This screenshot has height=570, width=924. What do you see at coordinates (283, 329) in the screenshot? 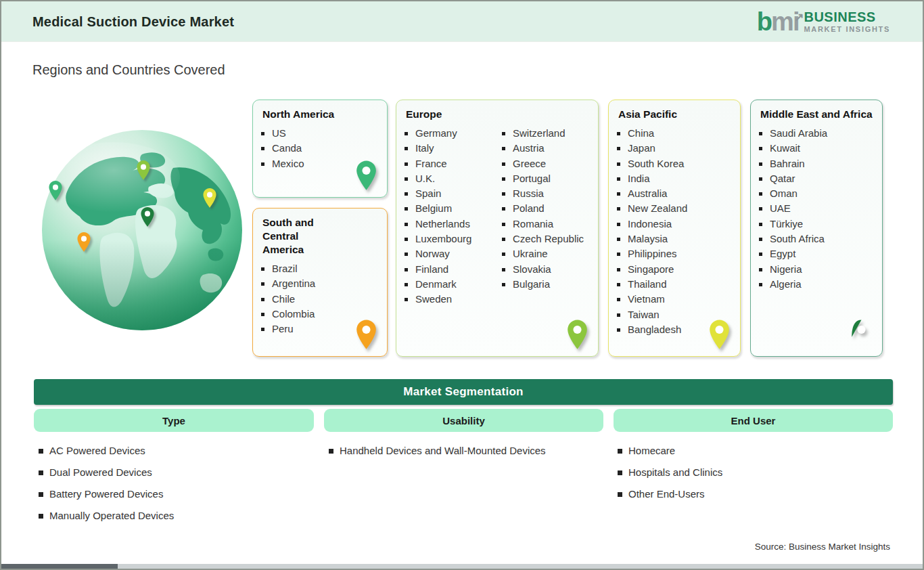
I see `list-item-label: Peru` at bounding box center [283, 329].